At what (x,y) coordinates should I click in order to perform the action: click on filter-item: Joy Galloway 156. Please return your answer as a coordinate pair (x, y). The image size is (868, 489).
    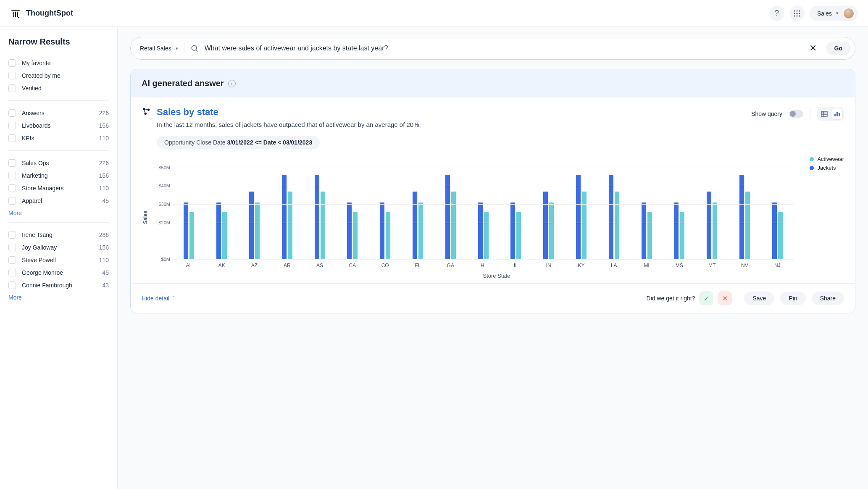
    Looking at the image, I should click on (59, 247).